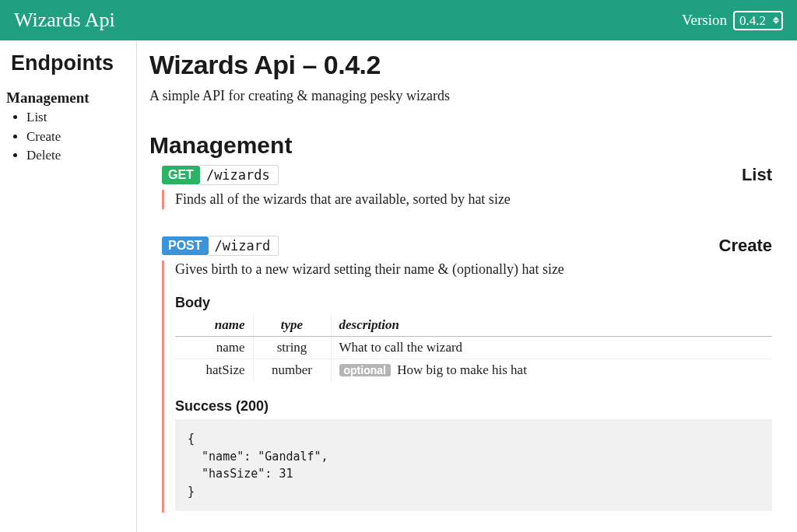  What do you see at coordinates (462, 370) in the screenshot?
I see `param-desc-text: How big to make his hat` at bounding box center [462, 370].